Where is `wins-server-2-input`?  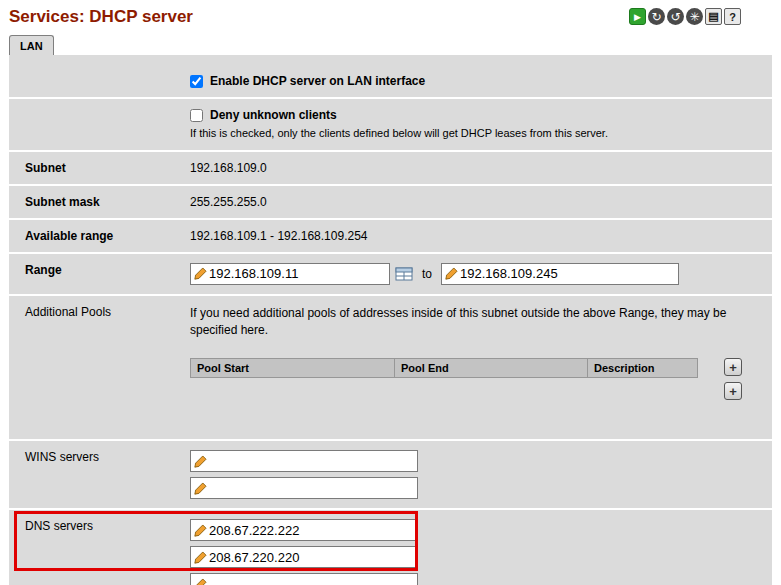
wins-server-2-input is located at coordinates (312, 488).